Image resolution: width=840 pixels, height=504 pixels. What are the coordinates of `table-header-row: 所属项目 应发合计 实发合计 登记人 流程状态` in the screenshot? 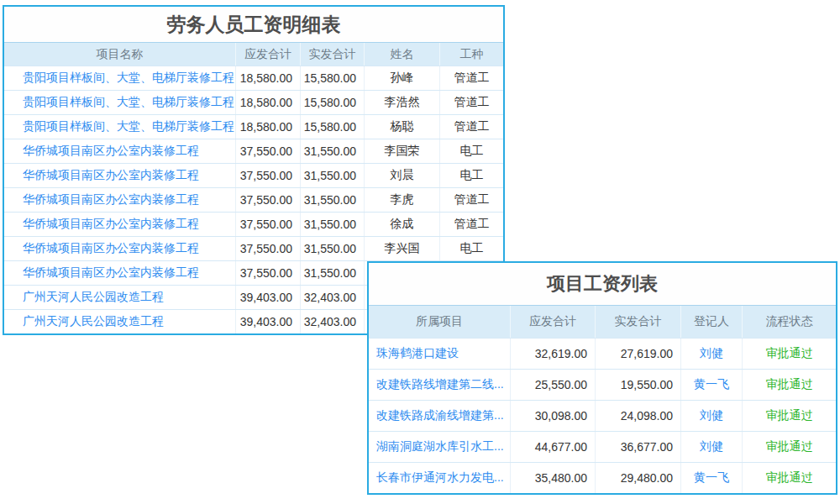 It's located at (602, 321).